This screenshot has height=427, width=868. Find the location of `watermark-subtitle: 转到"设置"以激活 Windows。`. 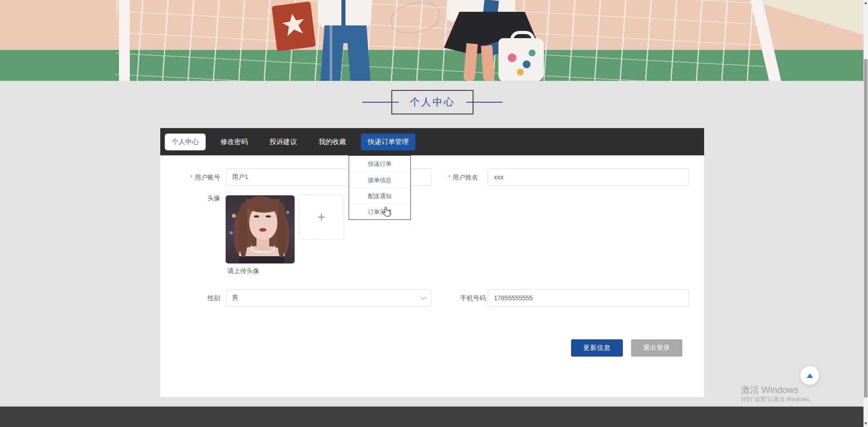

watermark-subtitle: 转到"设置"以激活 Windows。 is located at coordinates (778, 399).